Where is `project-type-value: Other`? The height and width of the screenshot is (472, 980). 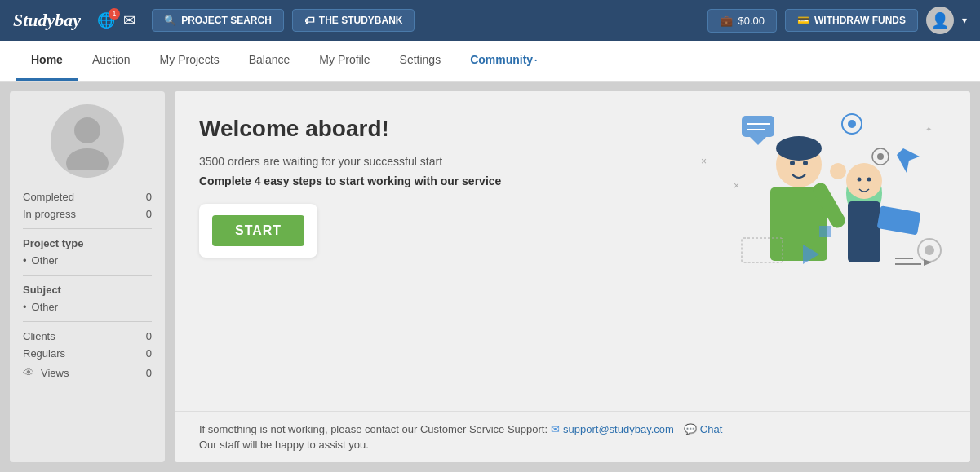 project-type-value: Other is located at coordinates (87, 261).